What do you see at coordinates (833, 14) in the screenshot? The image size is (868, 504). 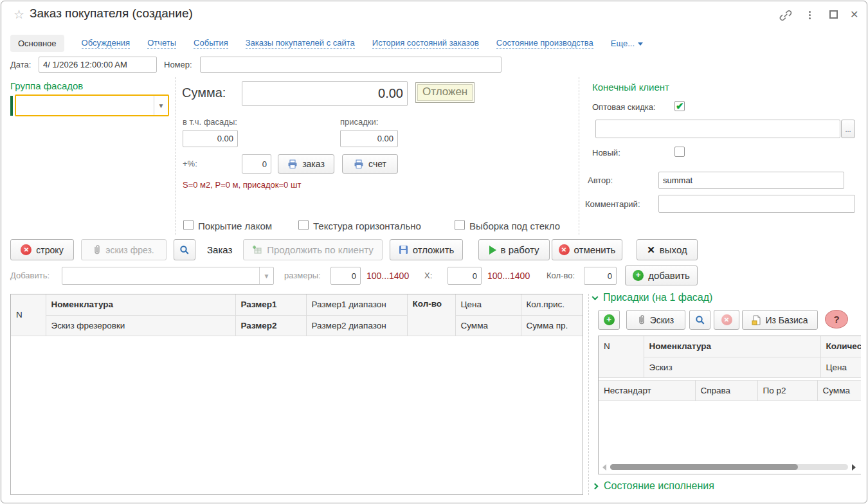 I see `maximize-icon` at bounding box center [833, 14].